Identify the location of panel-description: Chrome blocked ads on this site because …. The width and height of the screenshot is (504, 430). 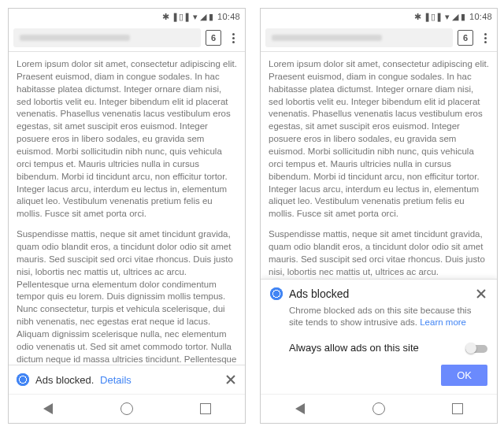
(379, 317).